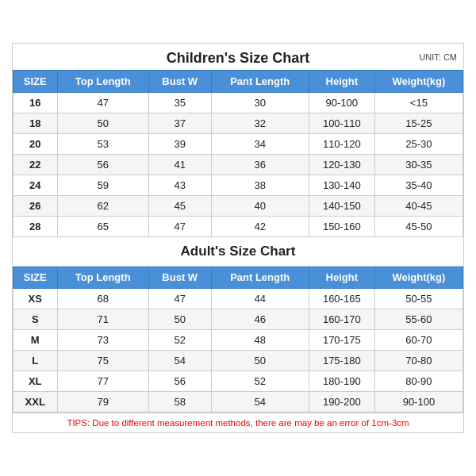 This screenshot has height=476, width=476. I want to click on table-cell: 79, so click(103, 402).